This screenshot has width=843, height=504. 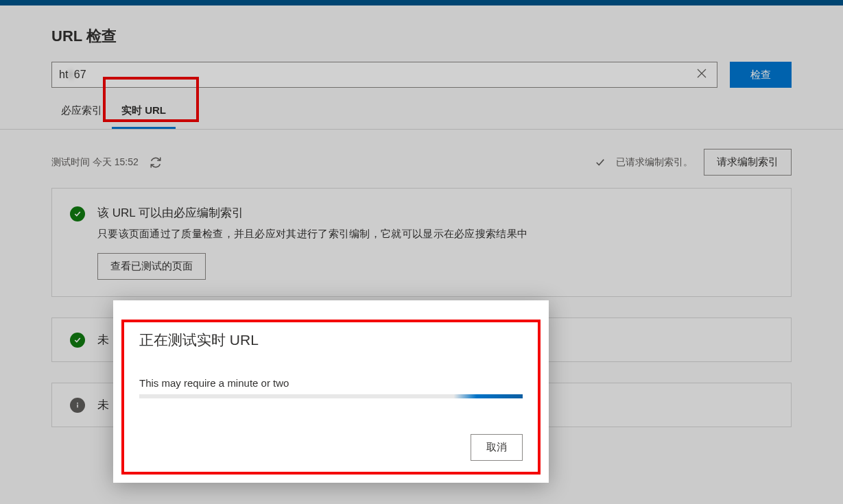 What do you see at coordinates (331, 340) in the screenshot?
I see `modal-title: 正在测试实时 URL` at bounding box center [331, 340].